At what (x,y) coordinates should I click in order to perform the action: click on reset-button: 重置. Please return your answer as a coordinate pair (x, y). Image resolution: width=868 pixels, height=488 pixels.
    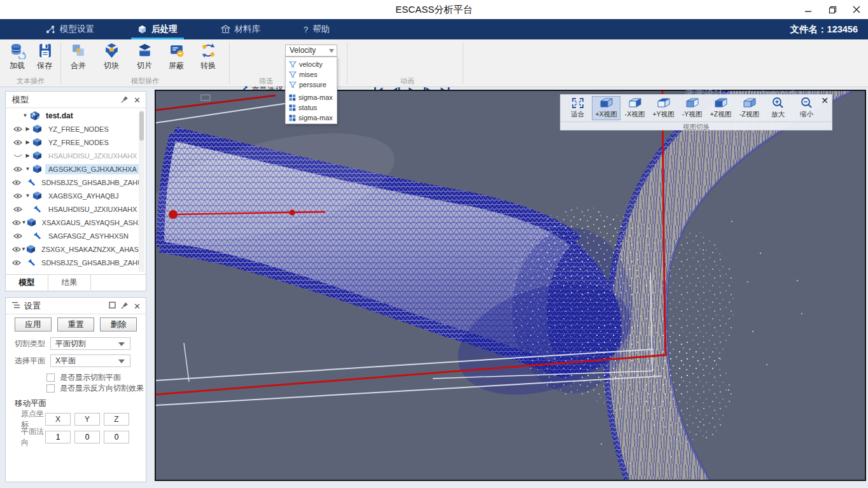
    Looking at the image, I should click on (76, 324).